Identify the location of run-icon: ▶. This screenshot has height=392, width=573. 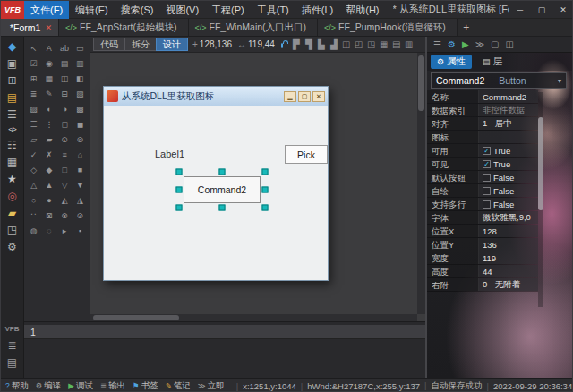
(466, 45).